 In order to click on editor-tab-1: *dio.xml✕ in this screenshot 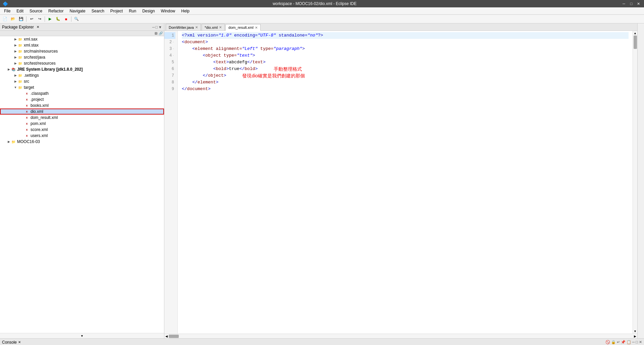, I will do `click(213, 27)`.